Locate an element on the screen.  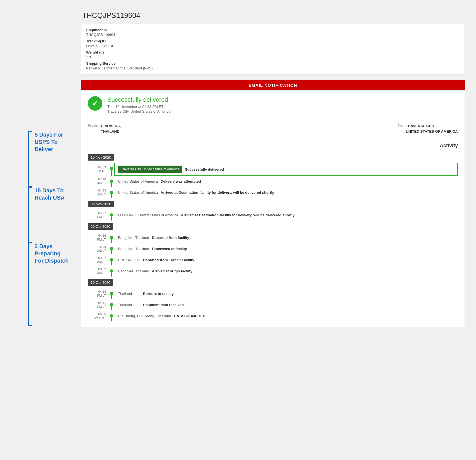
tracking-id-label: Tracking ID is located at coordinates (273, 41).